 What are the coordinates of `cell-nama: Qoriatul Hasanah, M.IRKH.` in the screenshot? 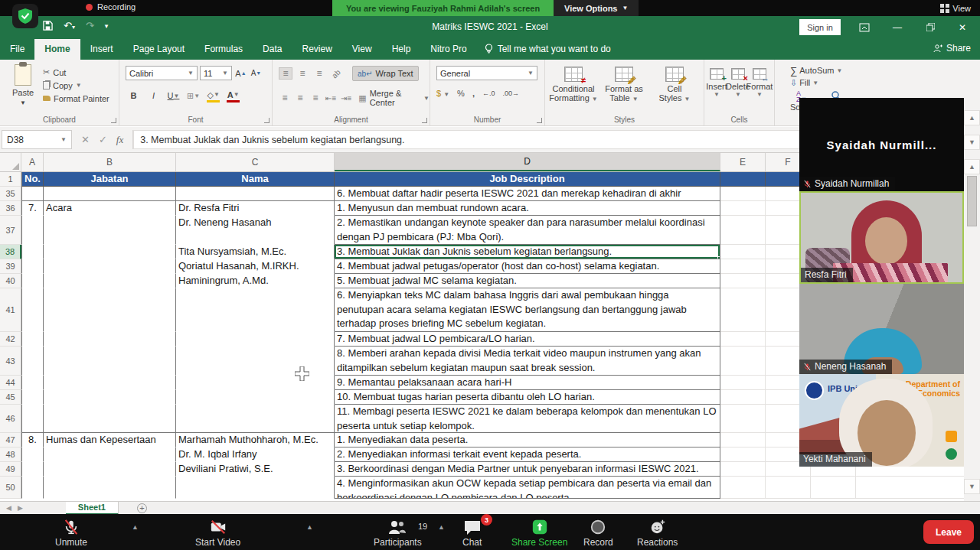 It's located at (256, 266).